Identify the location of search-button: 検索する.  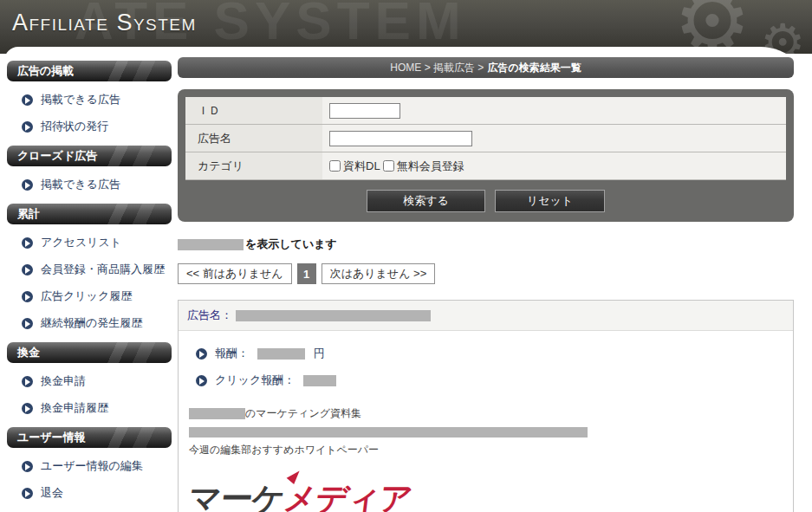
(426, 201).